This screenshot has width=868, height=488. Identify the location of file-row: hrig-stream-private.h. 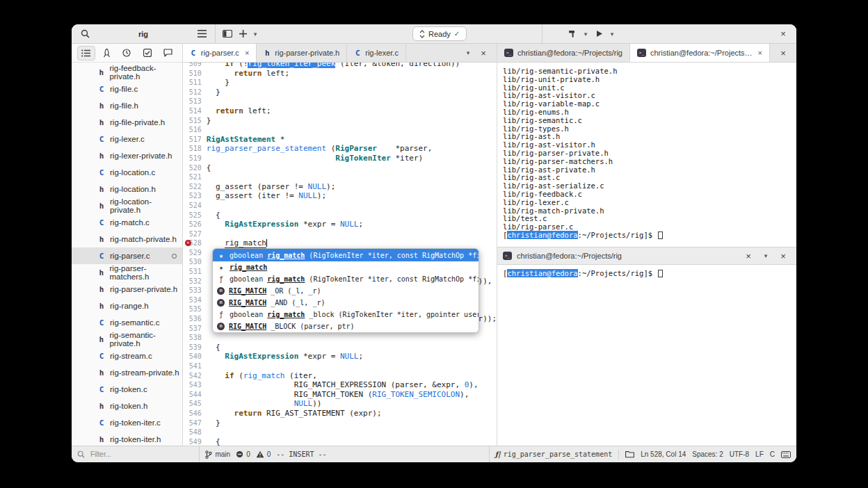
(127, 373).